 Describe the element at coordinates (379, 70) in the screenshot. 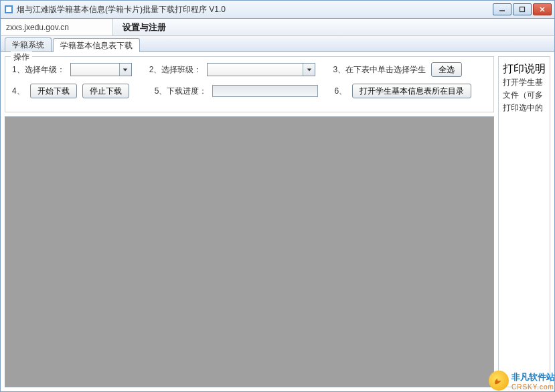

I see `label-select-student: 3、在下表中单击选择学生` at that location.